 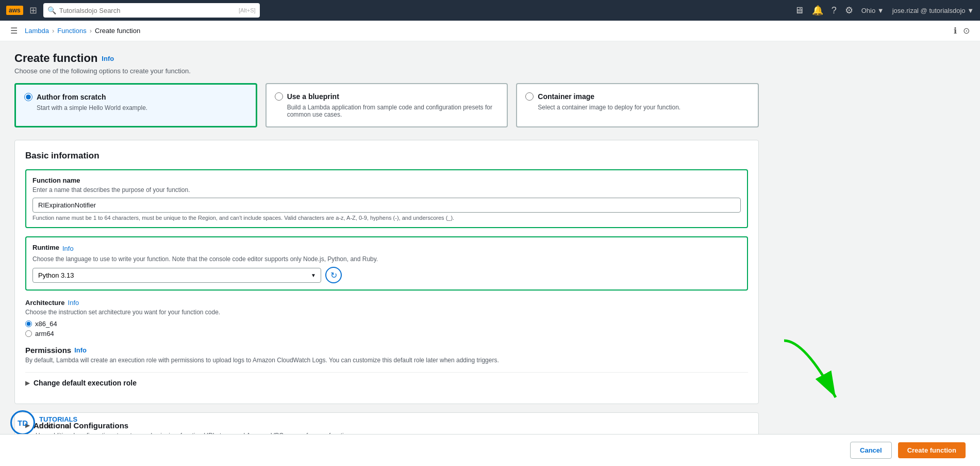 I want to click on breadcrumb-lambda: Lambda, so click(x=37, y=31).